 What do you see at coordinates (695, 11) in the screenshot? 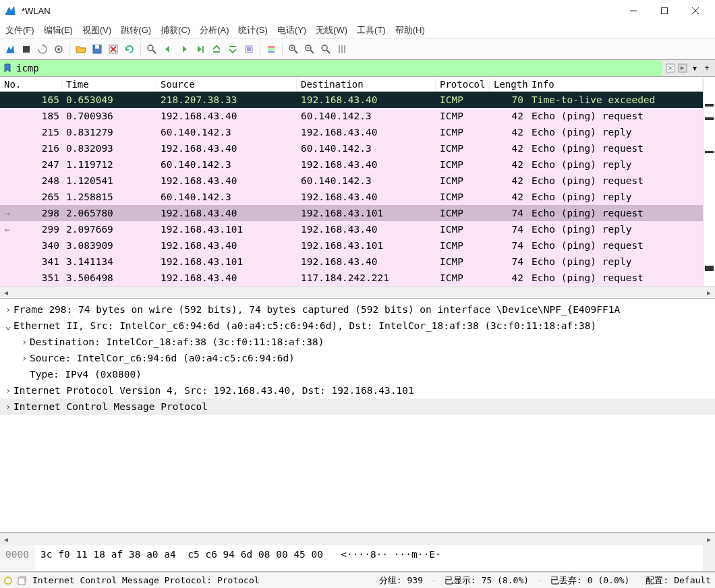
I see `close-button` at bounding box center [695, 11].